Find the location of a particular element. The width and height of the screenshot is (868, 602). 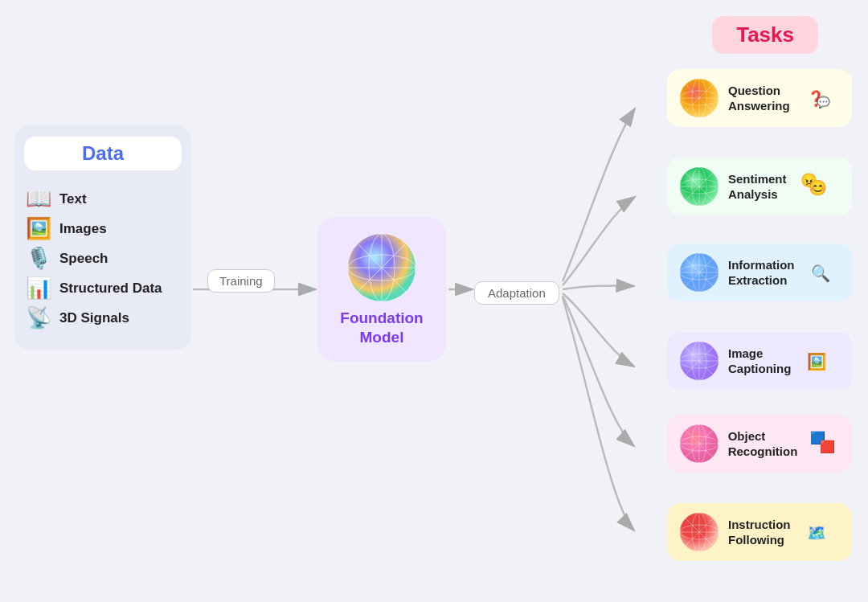

task-box-object-recognition: Object Recognition🟦 🟥 is located at coordinates (760, 444).